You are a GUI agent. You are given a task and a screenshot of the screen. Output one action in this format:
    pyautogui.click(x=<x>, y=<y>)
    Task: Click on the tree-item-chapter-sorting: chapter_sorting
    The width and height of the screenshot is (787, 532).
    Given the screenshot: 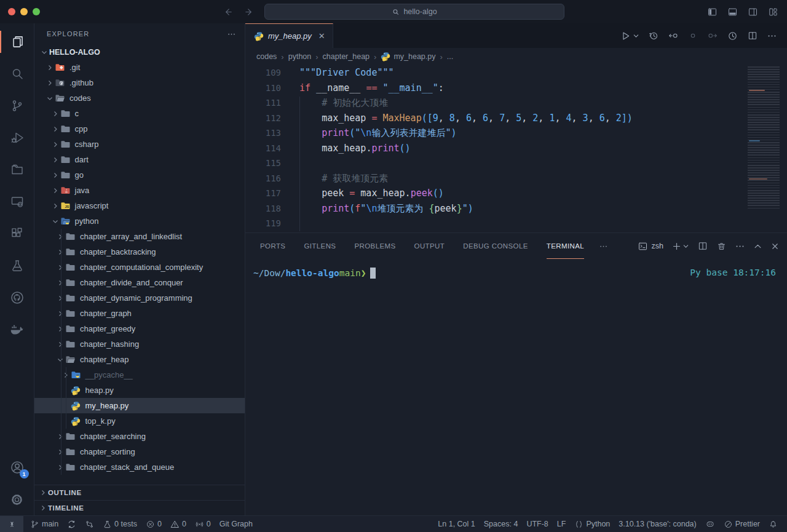 What is the action you would take?
    pyautogui.click(x=140, y=451)
    